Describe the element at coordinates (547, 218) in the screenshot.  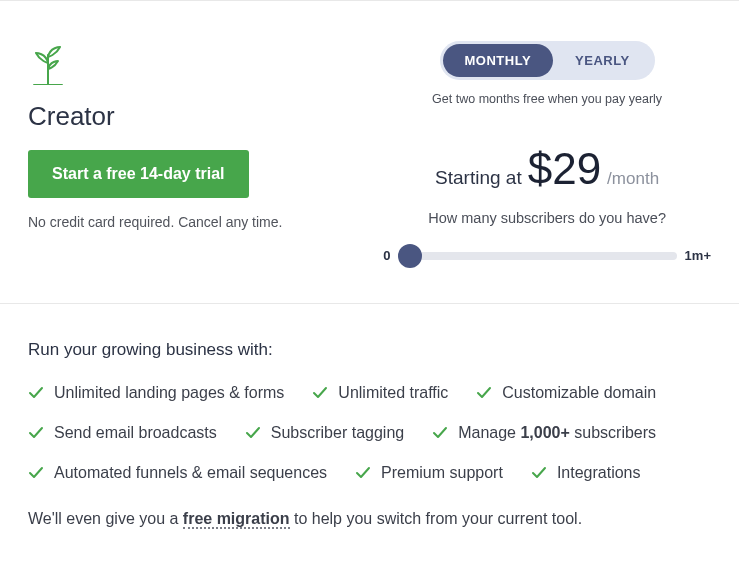
I see `subscriber-question: How many subscribers do you have?` at that location.